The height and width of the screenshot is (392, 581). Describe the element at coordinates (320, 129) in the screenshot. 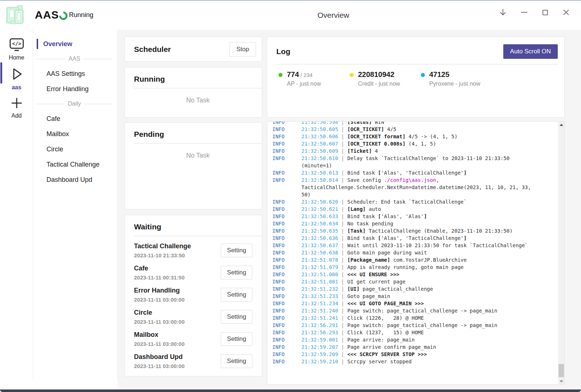

I see `log-timestamp: 21:32:50.605` at that location.